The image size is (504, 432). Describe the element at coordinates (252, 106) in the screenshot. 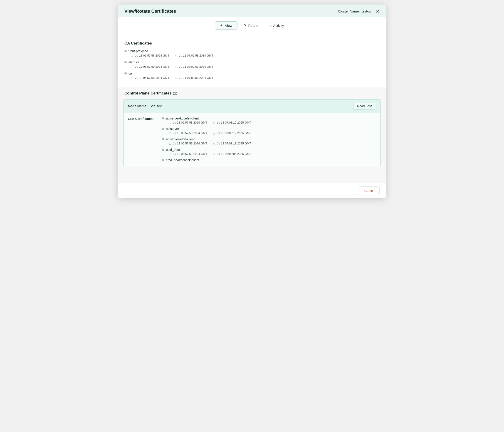

I see `node-card-header: Node Name: vih-sc2 Read Less` at that location.